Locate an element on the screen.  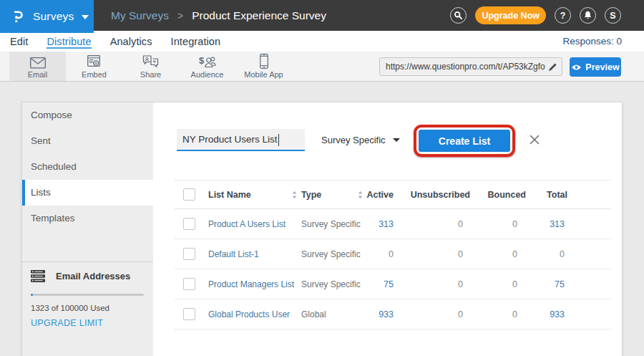
sidebar-item-scheduled: Scheduled is located at coordinates (87, 167).